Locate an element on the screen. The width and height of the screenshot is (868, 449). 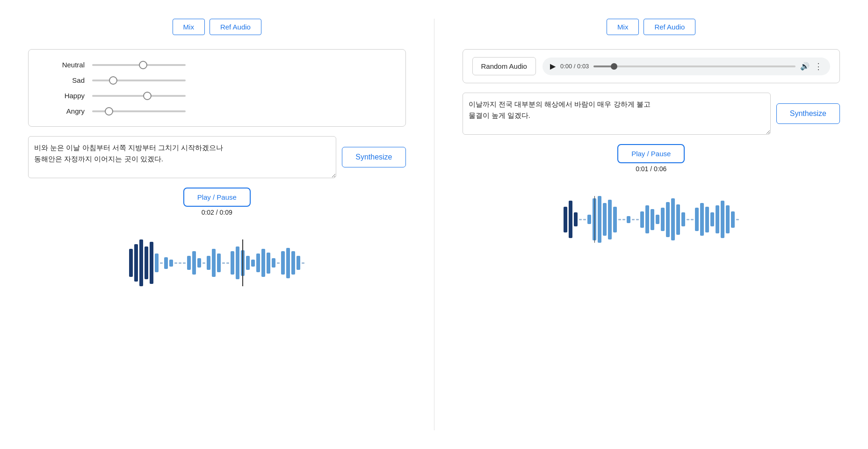
right-mix-button: Mix is located at coordinates (623, 27).